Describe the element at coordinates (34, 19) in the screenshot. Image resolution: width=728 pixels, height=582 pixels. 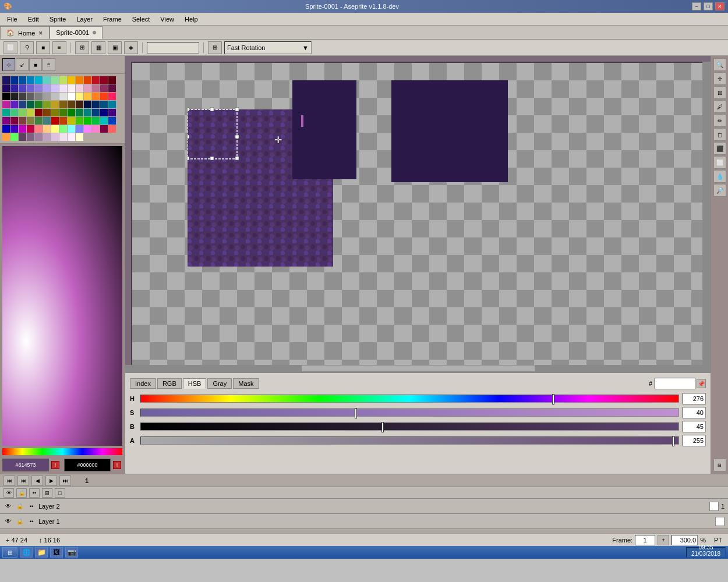
I see `menu-edit: Edit` at that location.